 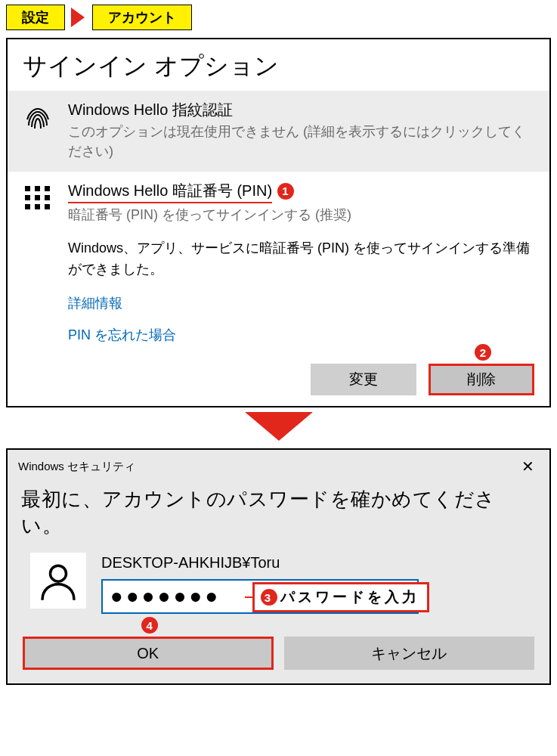 What do you see at coordinates (301, 141) in the screenshot?
I see `fingerprint-sub: このオプションは現在使用できません (詳細を表示するにはクリックしてください)` at bounding box center [301, 141].